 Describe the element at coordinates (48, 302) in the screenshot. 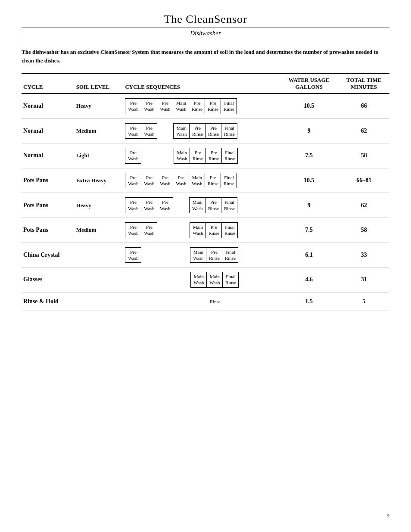

I see `cycle-name: Rinse & Hold` at that location.